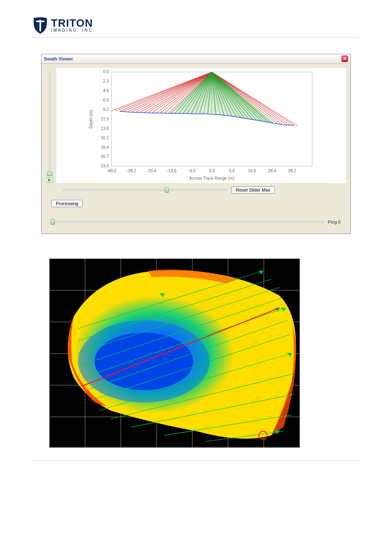 The image size is (392, 555). I want to click on svg-text: -49.0, so click(111, 171).